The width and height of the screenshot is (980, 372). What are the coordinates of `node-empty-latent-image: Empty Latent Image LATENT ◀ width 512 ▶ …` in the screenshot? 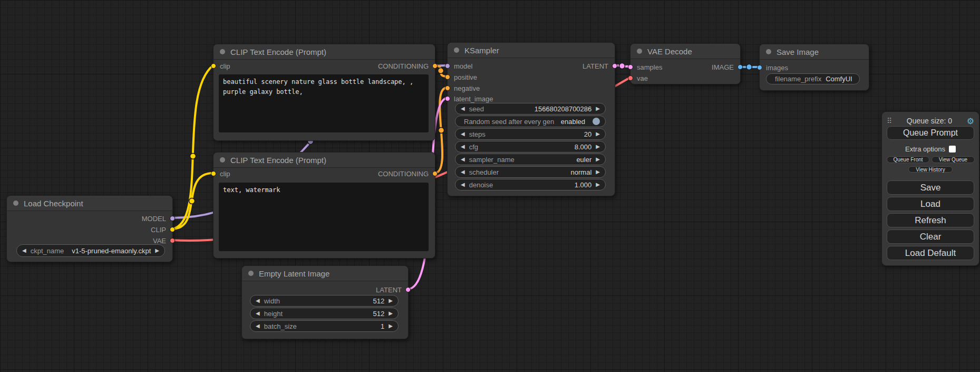 It's located at (325, 302).